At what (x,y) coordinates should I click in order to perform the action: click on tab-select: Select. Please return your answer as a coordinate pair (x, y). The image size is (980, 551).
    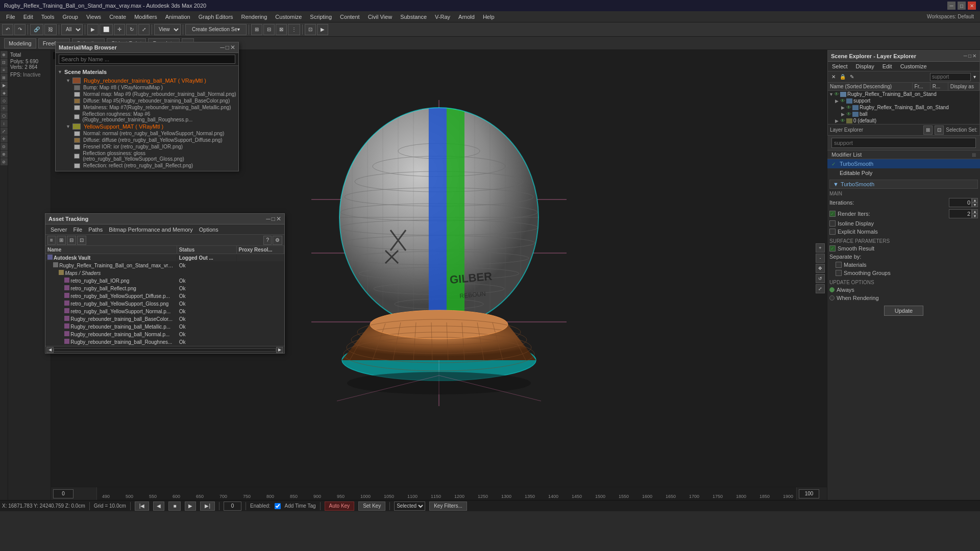
    Looking at the image, I should click on (840, 66).